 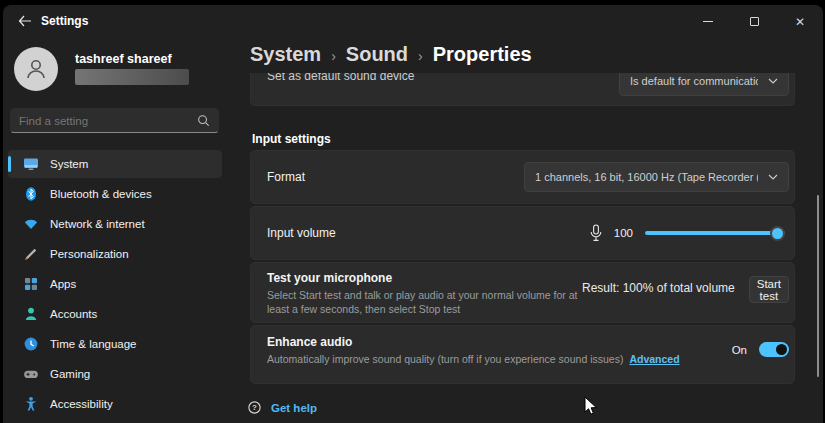 What do you see at coordinates (800, 22) in the screenshot?
I see `close-button: ✕` at bounding box center [800, 22].